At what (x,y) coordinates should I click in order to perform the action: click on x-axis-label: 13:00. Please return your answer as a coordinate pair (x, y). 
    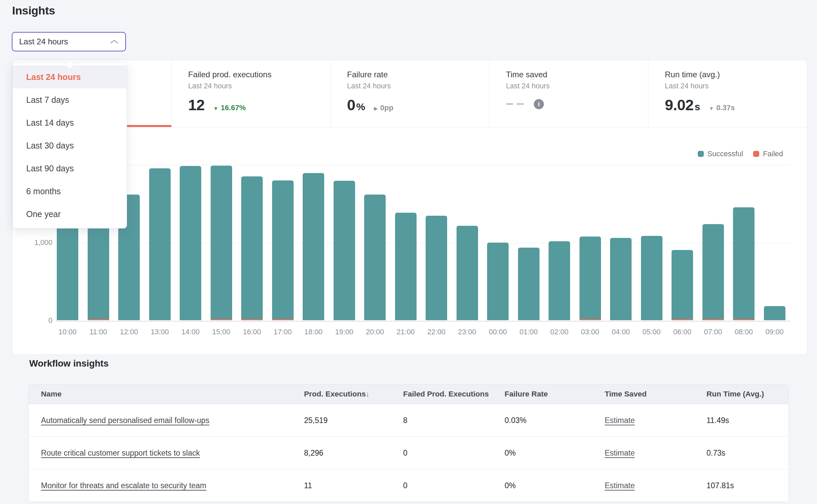
    Looking at the image, I should click on (160, 332).